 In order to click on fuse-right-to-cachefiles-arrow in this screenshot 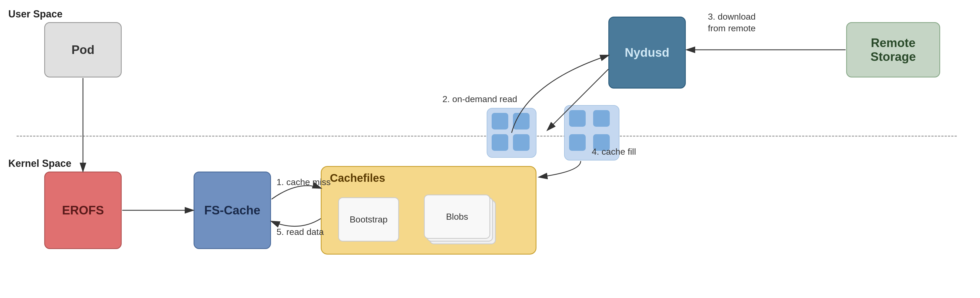, I will do `click(560, 169)`.